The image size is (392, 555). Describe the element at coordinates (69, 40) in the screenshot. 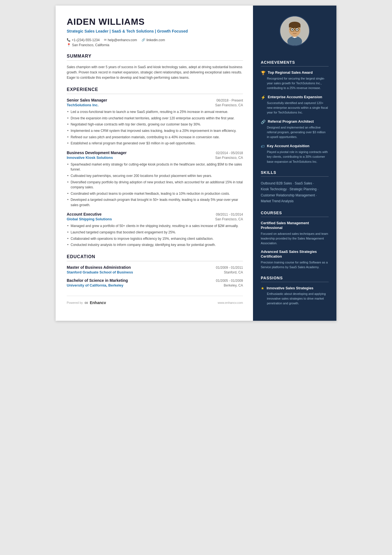

I see `phone-icon: 📞` at that location.